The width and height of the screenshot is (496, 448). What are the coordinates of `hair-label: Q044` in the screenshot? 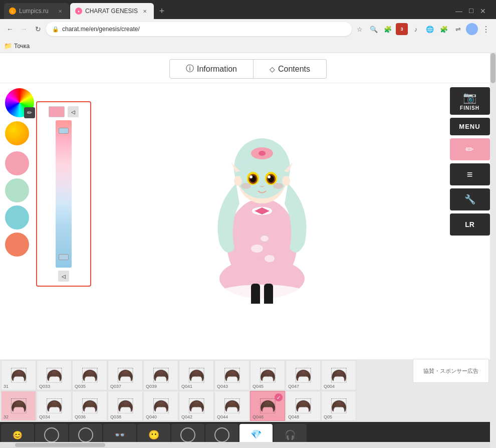 It's located at (222, 417).